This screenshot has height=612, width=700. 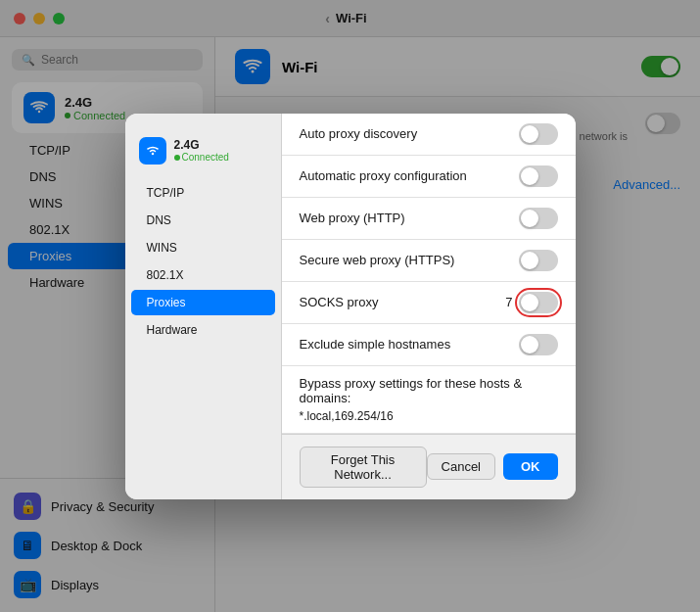 What do you see at coordinates (352, 217) in the screenshot?
I see `proxy-label-http: Web proxy (HTTP)` at bounding box center [352, 217].